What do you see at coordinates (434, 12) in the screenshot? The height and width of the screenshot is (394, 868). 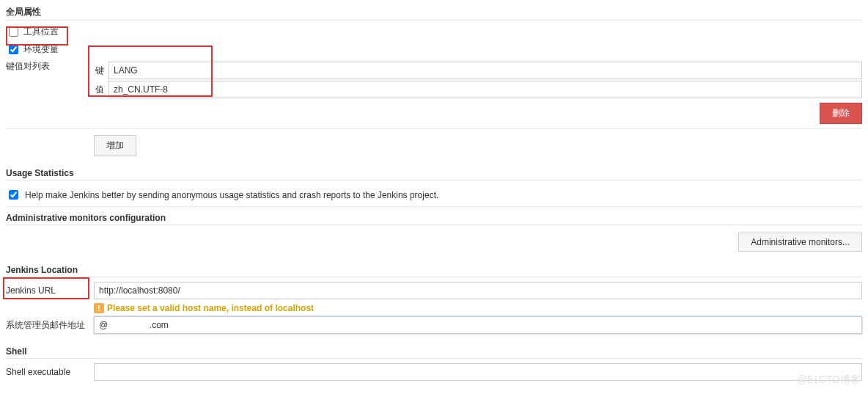 I see `global-properties-heading: 全局属性` at bounding box center [434, 12].